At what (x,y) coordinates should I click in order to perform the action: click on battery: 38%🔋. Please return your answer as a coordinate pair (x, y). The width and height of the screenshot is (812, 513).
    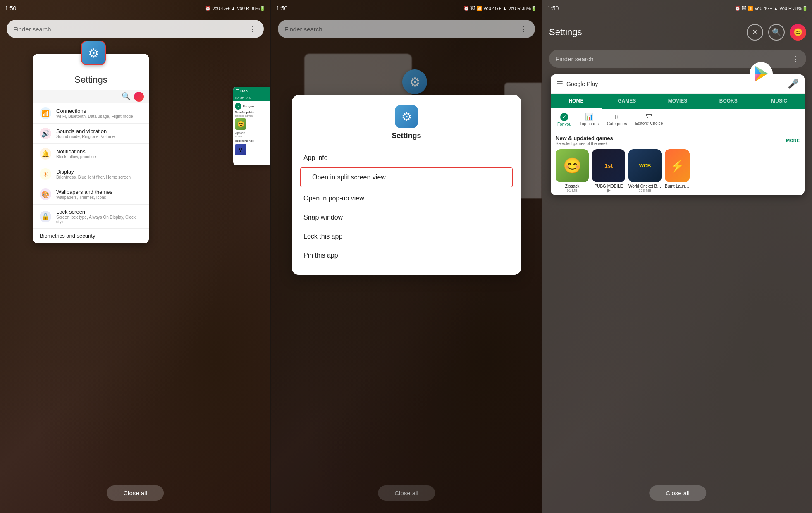
    Looking at the image, I should click on (258, 8).